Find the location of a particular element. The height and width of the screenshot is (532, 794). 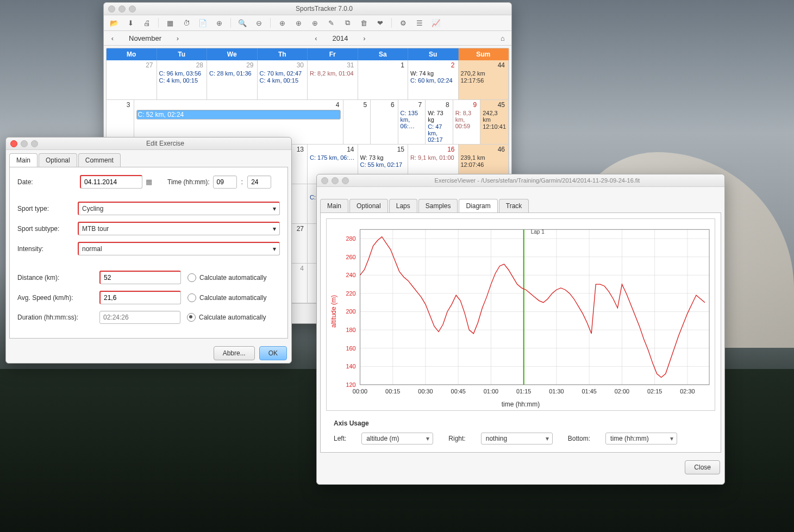

right-axis-select: nothing is located at coordinates (517, 439).